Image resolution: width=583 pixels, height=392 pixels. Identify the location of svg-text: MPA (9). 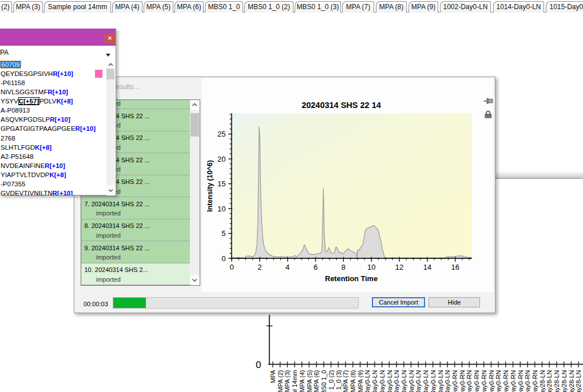
(360, 381).